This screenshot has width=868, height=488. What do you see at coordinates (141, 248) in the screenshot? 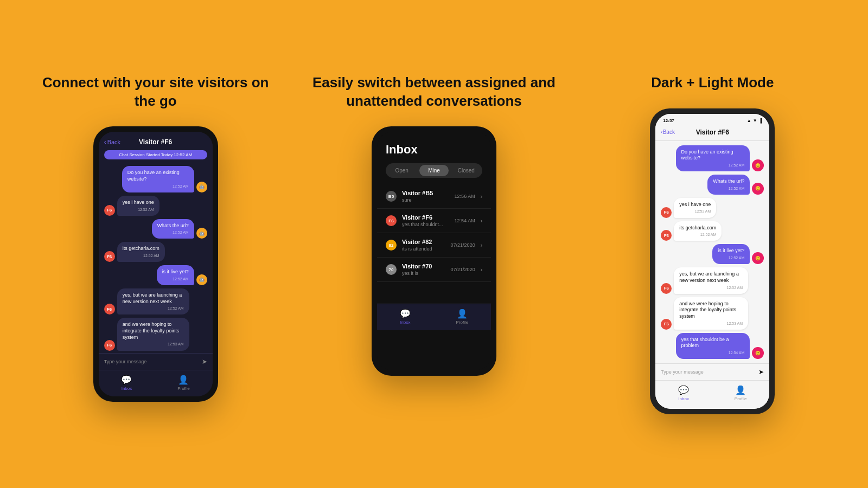
I see `msg-text-4: its getcharla.com` at bounding box center [141, 248].